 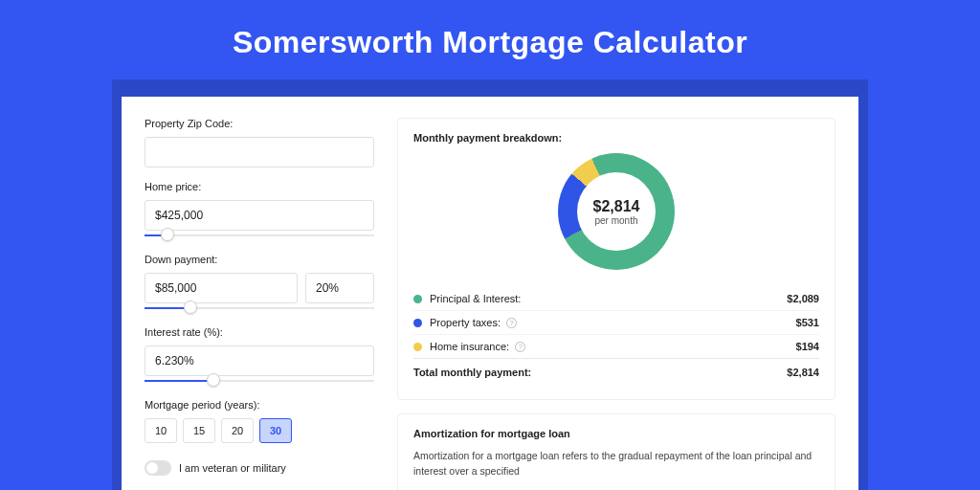 I want to click on period-btn-30: 30, so click(x=276, y=431).